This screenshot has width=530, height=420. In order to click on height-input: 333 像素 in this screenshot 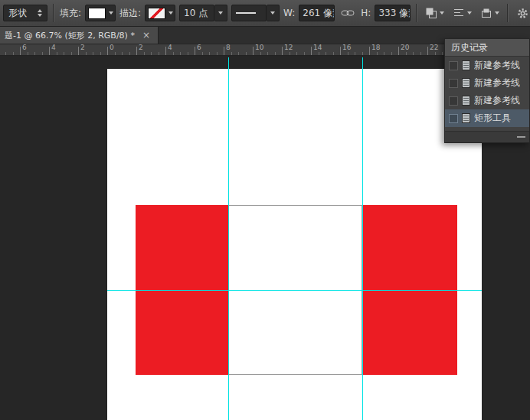, I will do `click(392, 13)`.